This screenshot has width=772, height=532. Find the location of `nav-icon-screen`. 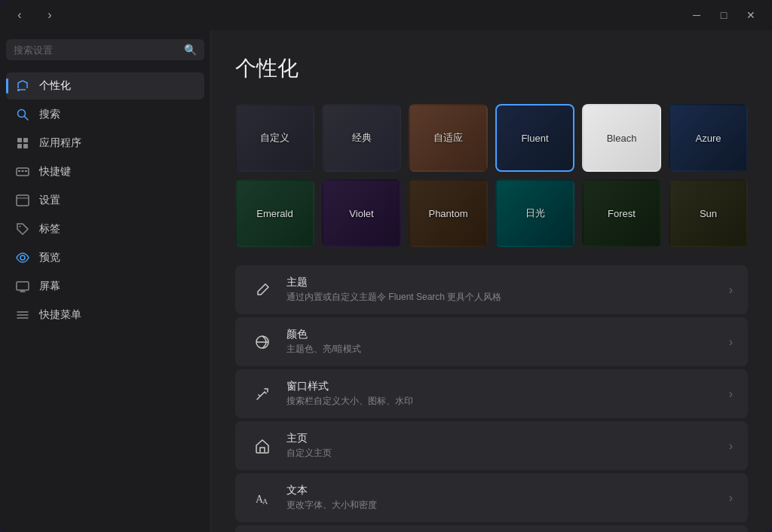

nav-icon-screen is located at coordinates (23, 286).